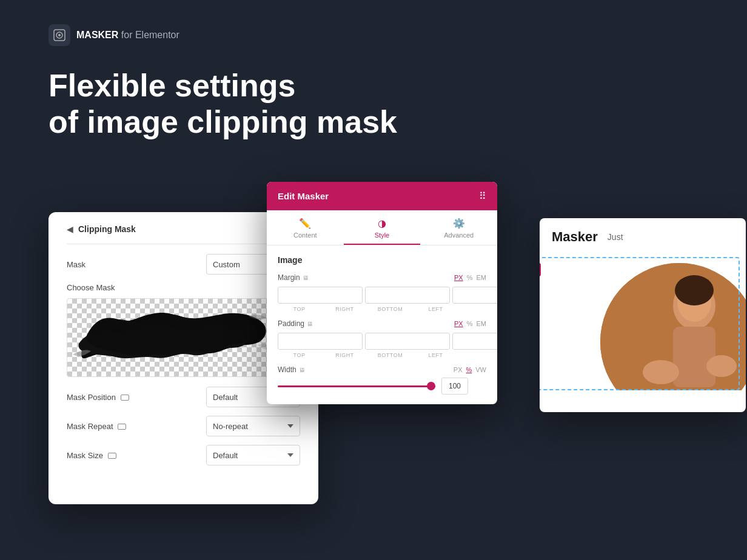 This screenshot has width=747, height=560. Describe the element at coordinates (643, 321) in the screenshot. I see `masker-image-area: ⊞` at that location.